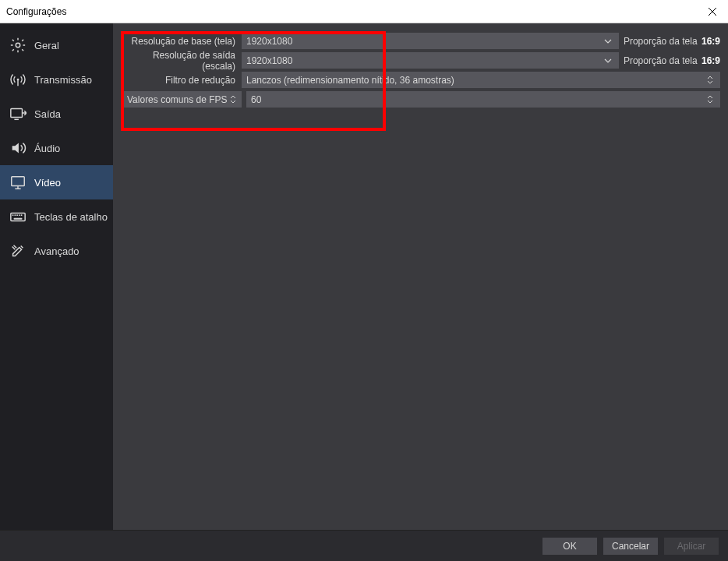 This screenshot has height=561, width=728. What do you see at coordinates (570, 546) in the screenshot?
I see `ok-button: OK` at bounding box center [570, 546].